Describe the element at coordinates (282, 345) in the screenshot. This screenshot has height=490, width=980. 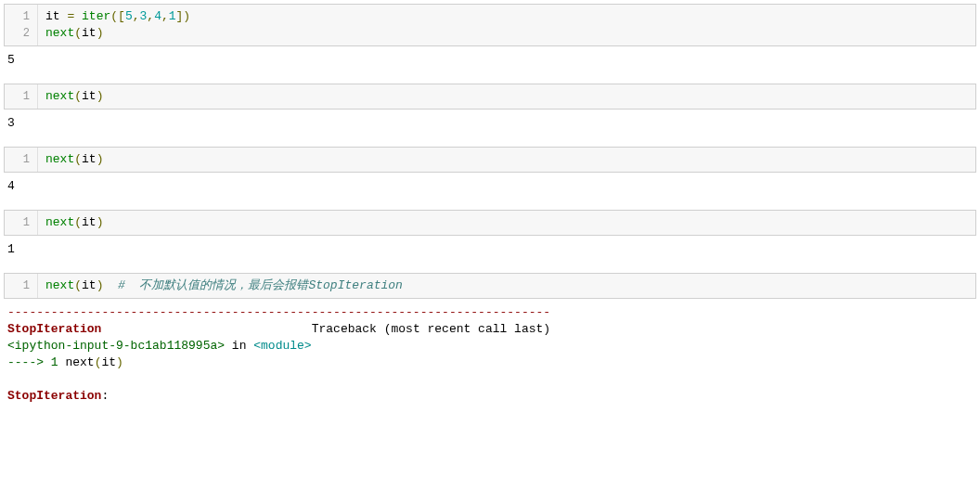
I see `traceback-module-ref: <module>` at that location.